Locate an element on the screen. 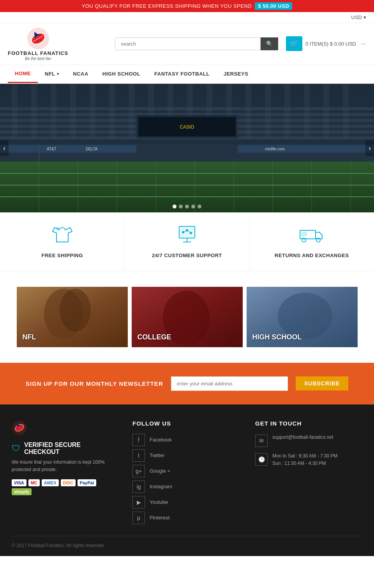 The image size is (374, 588). cart-items: 0 ITEM(S) is located at coordinates (317, 44).